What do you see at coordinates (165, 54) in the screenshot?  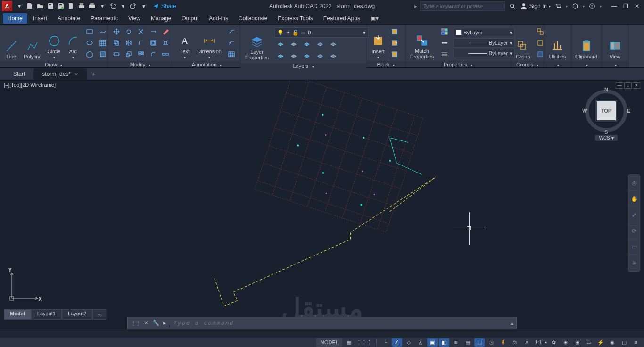 I see `join-icon` at bounding box center [165, 54].